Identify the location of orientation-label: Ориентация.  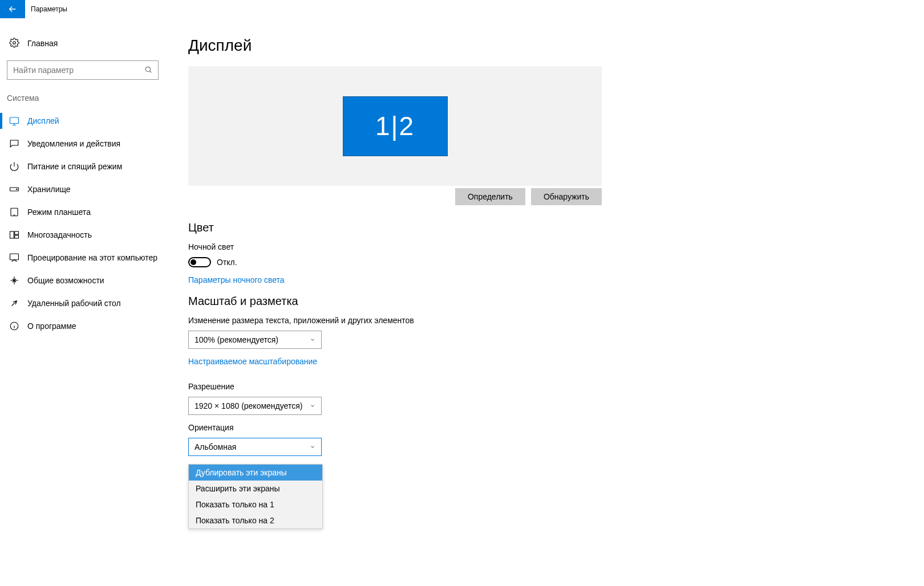
(545, 428).